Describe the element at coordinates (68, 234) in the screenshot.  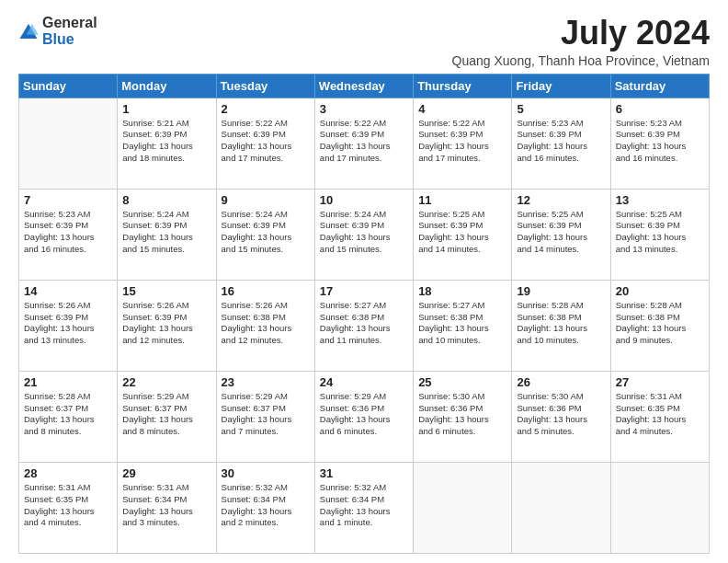
I see `calendar-cell: 7Sunrise: 5:23 AM Sunset: 6:39 PM Daylig…` at that location.